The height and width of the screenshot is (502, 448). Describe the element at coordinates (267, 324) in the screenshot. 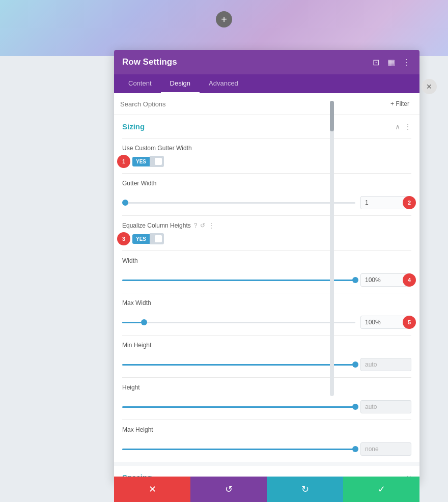

I see `max-width-slider-row: 100% 5` at that location.